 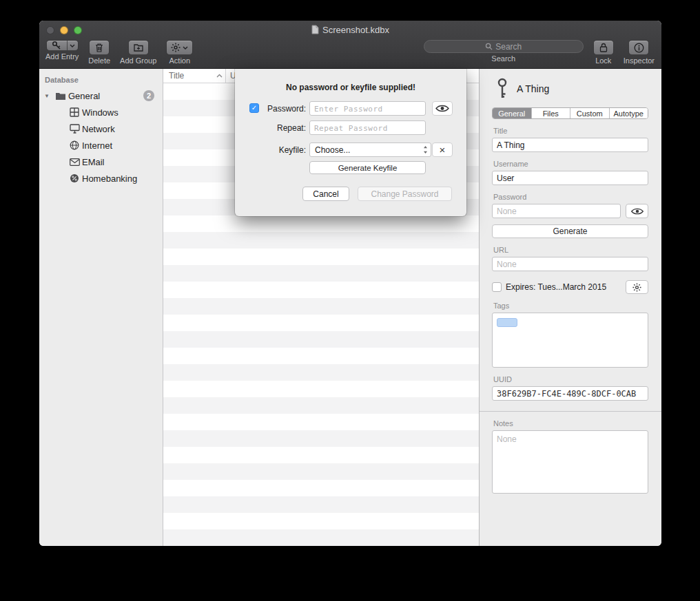 What do you see at coordinates (123, 129) in the screenshot?
I see `sidebar-item-label: Network` at bounding box center [123, 129].